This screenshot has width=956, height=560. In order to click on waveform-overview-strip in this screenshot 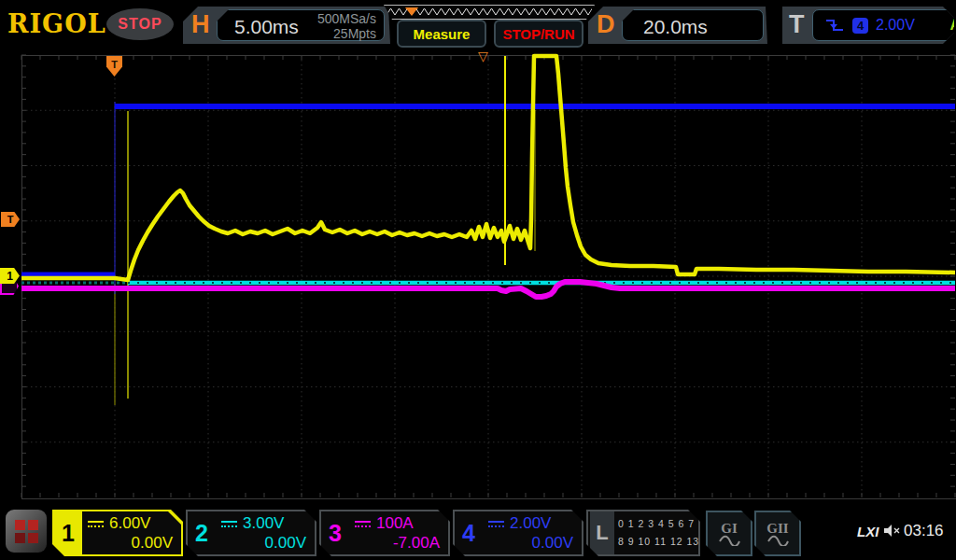, I will do `click(489, 12)`.